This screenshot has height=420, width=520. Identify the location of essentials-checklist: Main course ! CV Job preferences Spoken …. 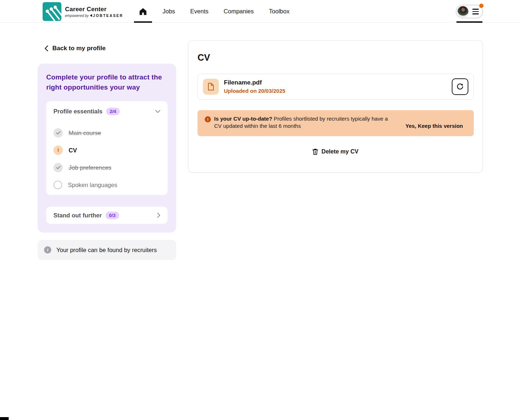
(107, 159).